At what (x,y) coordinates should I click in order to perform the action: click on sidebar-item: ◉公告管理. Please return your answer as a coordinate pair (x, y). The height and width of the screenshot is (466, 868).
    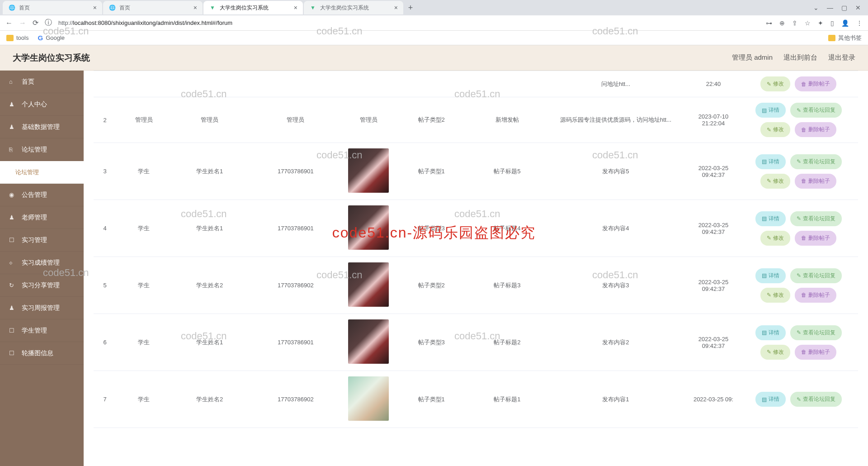
    Looking at the image, I should click on (42, 195).